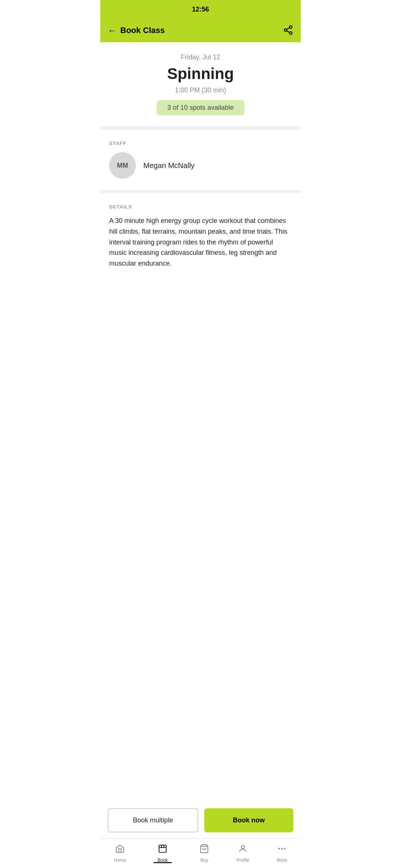  Describe the element at coordinates (200, 160) in the screenshot. I see `staff-section: STAFF MM Megan McNally` at that location.